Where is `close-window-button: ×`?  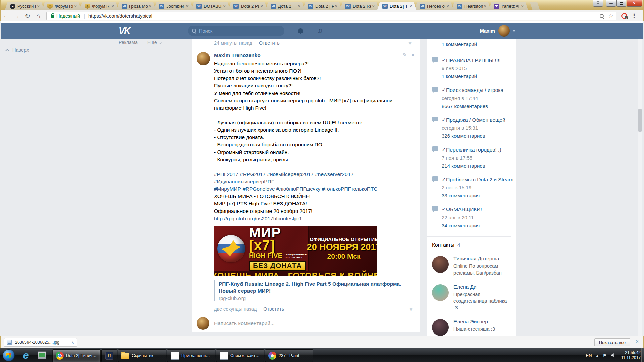
close-window-button: × is located at coordinates (634, 3).